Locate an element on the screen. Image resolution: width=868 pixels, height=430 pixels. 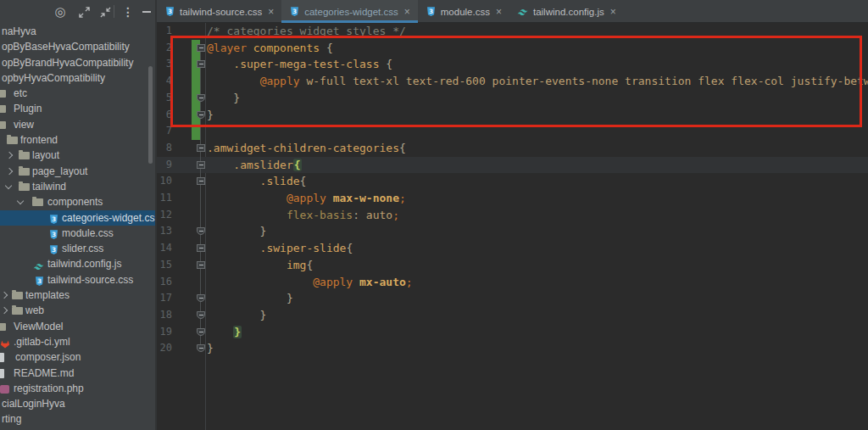
tree-item-module-css: 3module.css is located at coordinates (78, 233).